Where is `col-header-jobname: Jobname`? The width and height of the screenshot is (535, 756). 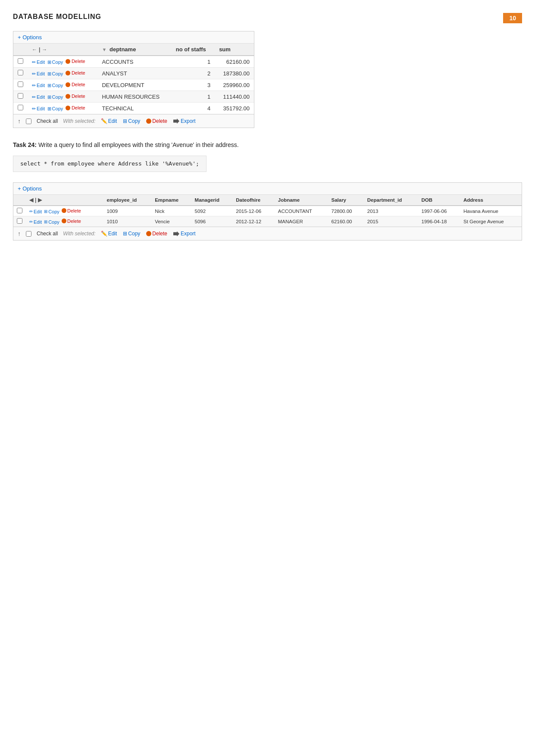 col-header-jobname: Jobname is located at coordinates (301, 200).